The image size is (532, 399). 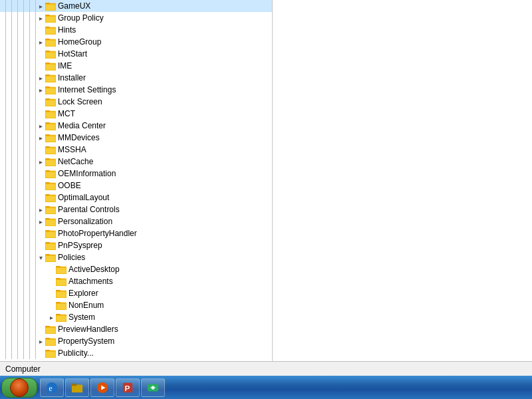 I want to click on folder-icon-hotstart, so click(x=51, y=54).